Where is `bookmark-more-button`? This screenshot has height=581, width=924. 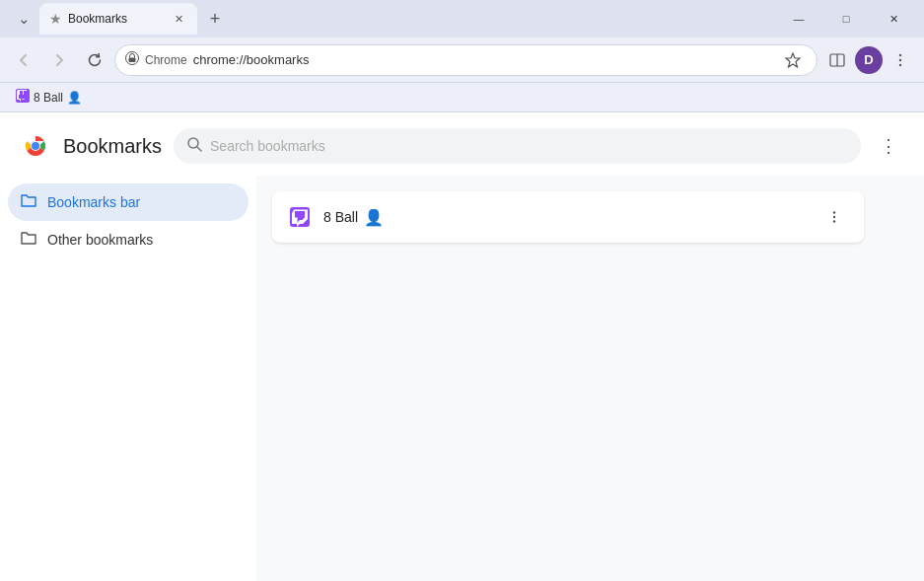
bookmark-more-button is located at coordinates (834, 217).